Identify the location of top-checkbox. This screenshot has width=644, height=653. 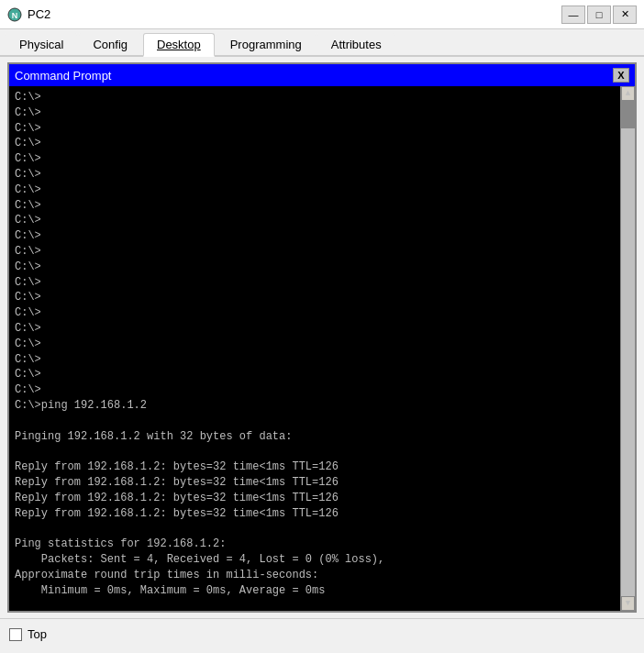
(16, 635).